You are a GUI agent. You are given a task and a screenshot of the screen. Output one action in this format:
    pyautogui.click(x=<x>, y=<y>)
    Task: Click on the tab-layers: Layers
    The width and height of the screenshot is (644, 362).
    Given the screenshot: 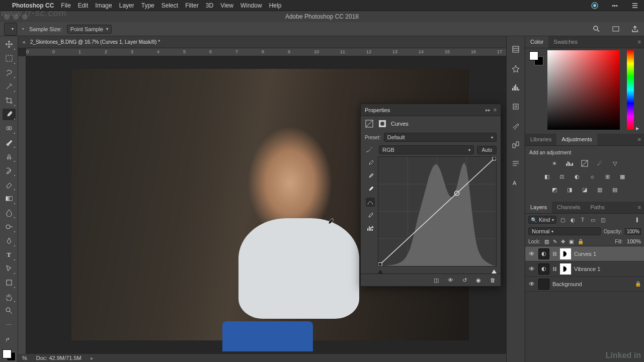 What is the action you would take?
    pyautogui.click(x=538, y=207)
    